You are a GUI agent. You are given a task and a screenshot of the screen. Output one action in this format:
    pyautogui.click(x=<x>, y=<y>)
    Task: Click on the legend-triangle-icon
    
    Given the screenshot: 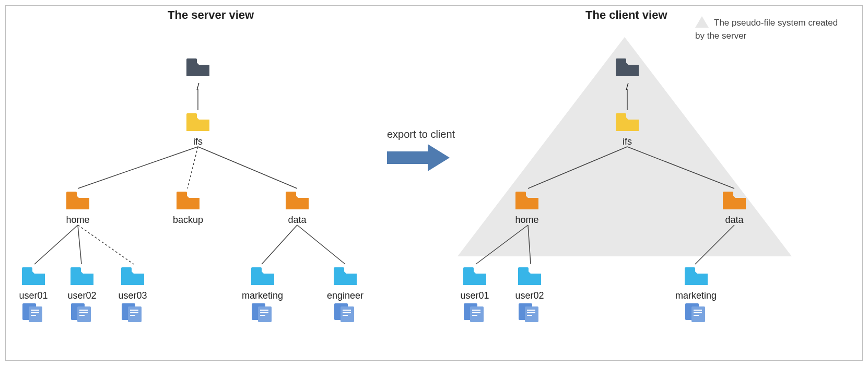 What is the action you would take?
    pyautogui.click(x=702, y=23)
    